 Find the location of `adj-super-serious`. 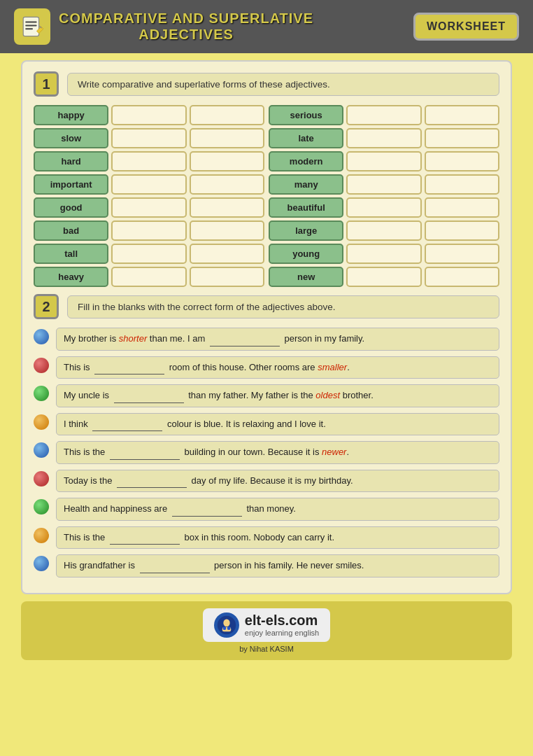

adj-super-serious is located at coordinates (462, 115).